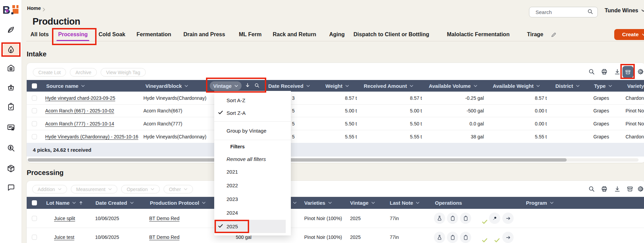  What do you see at coordinates (232, 172) in the screenshot?
I see `menu-item-year-2021: 2021` at bounding box center [232, 172].